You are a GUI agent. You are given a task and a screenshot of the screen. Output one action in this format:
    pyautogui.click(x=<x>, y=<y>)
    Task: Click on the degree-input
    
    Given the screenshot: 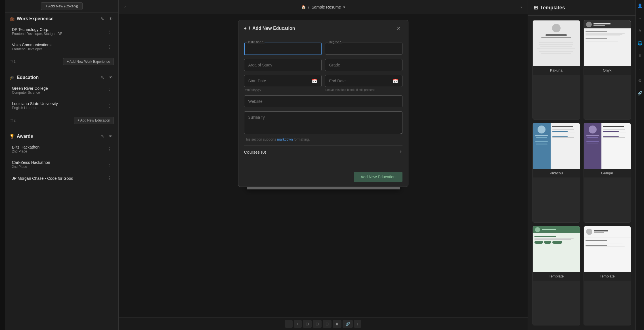 What is the action you would take?
    pyautogui.click(x=364, y=49)
    